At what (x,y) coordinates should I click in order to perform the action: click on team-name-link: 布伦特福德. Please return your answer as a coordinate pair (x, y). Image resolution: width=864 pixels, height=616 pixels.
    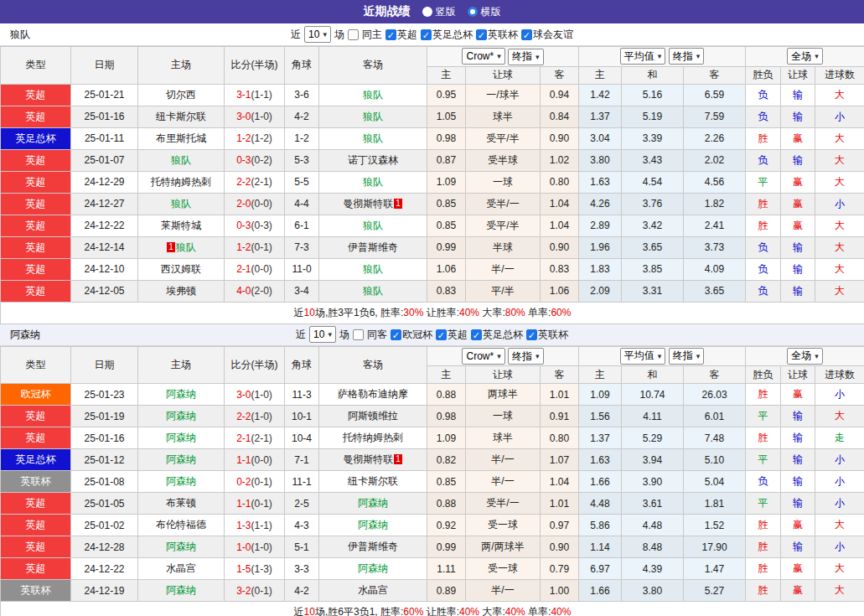
    Looking at the image, I should click on (181, 525).